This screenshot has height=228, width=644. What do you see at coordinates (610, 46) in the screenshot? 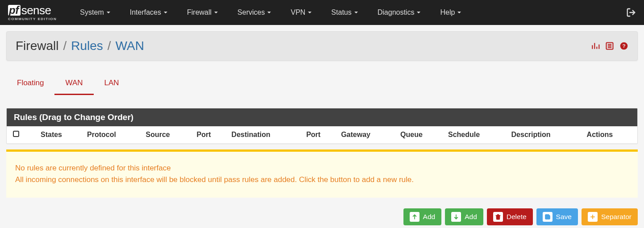
I see `header-icons: ?` at bounding box center [610, 46].